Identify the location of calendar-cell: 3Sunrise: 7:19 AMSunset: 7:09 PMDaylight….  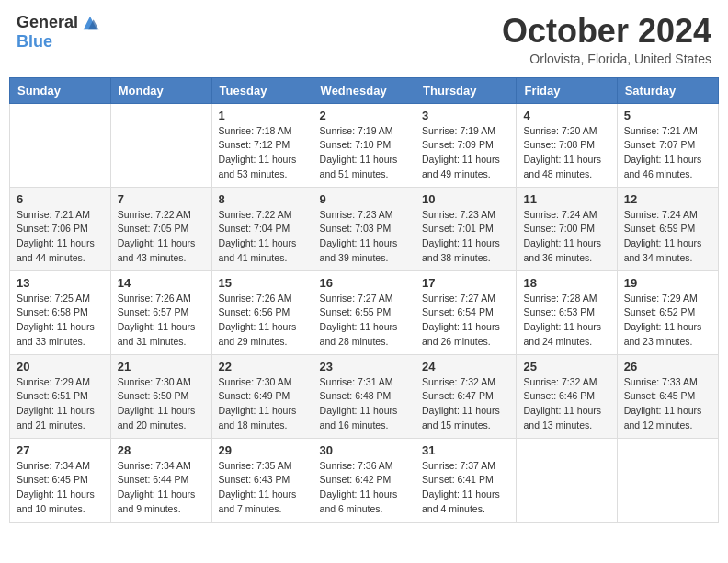
(466, 145).